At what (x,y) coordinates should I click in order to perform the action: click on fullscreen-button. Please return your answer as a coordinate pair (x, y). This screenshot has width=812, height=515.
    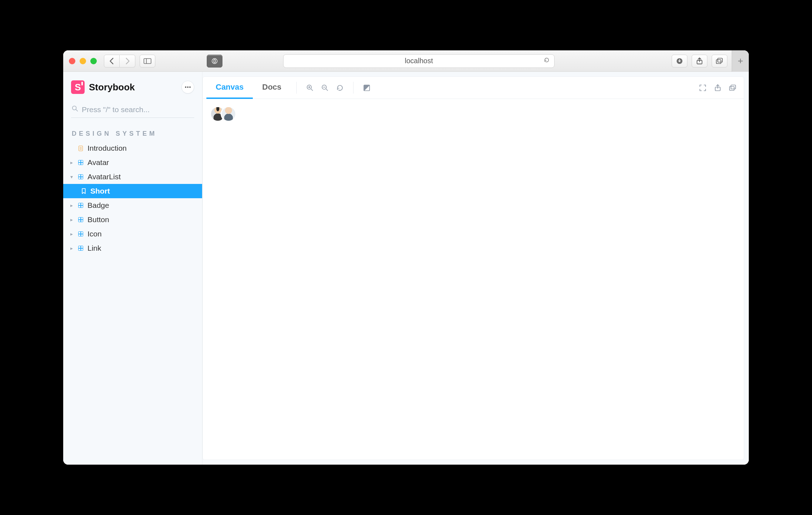
    Looking at the image, I should click on (703, 88).